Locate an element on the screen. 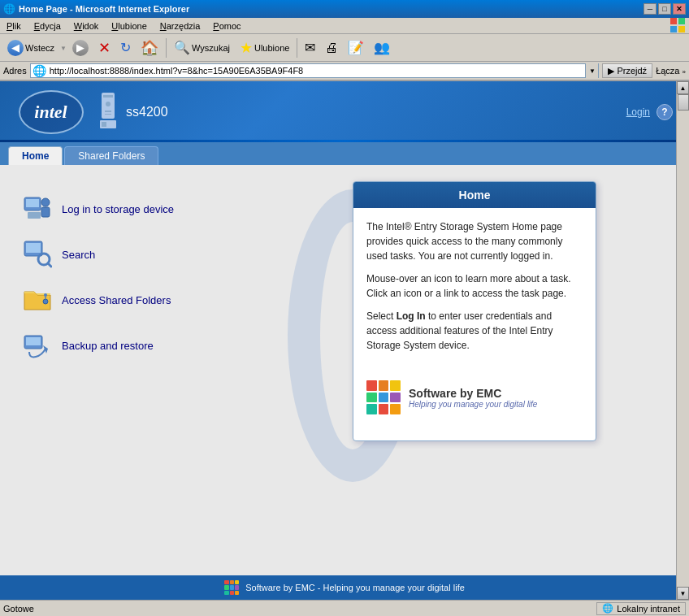  scroll-thumb is located at coordinates (683, 102).